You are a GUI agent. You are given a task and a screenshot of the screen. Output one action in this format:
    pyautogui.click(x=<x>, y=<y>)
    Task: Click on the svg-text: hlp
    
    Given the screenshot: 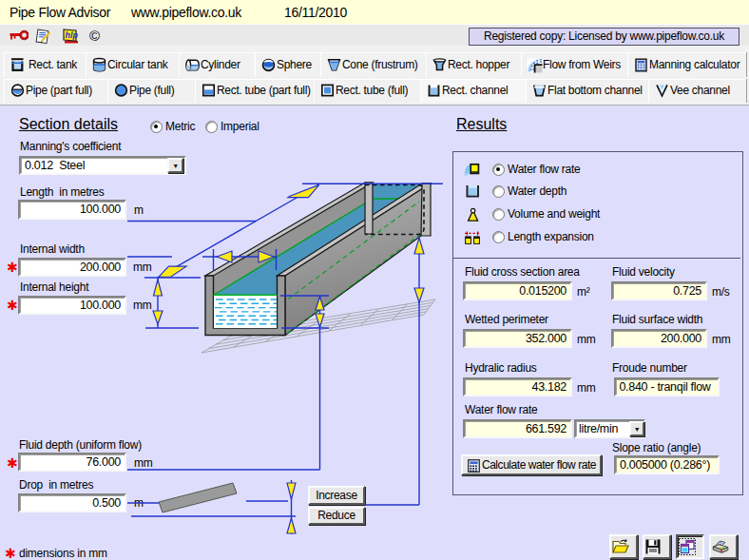 What is the action you would take?
    pyautogui.click(x=72, y=35)
    